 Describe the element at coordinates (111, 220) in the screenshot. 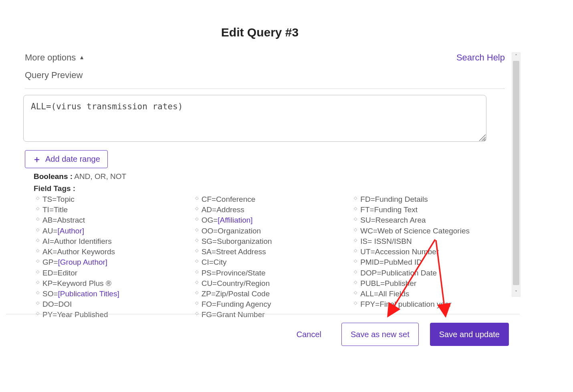

I see `field-tag: ◇AB=Abstract` at that location.